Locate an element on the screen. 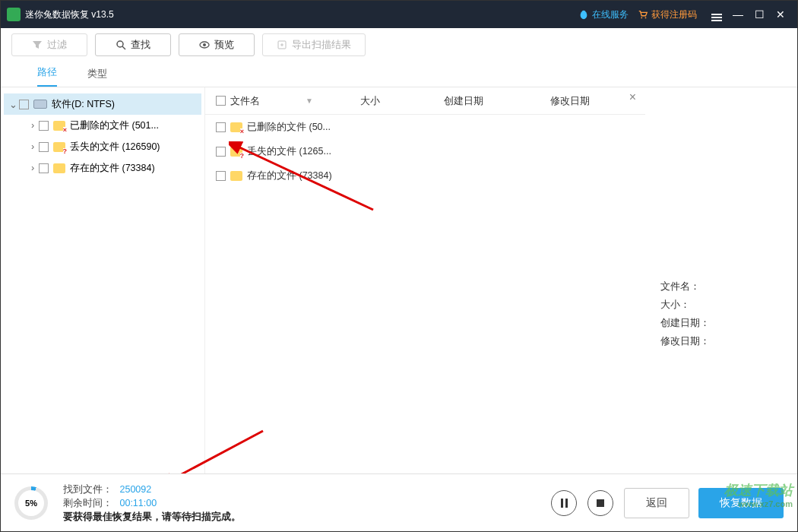 The height and width of the screenshot is (532, 798). tree-existing-label: 存在的文件 (73384) is located at coordinates (112, 169).